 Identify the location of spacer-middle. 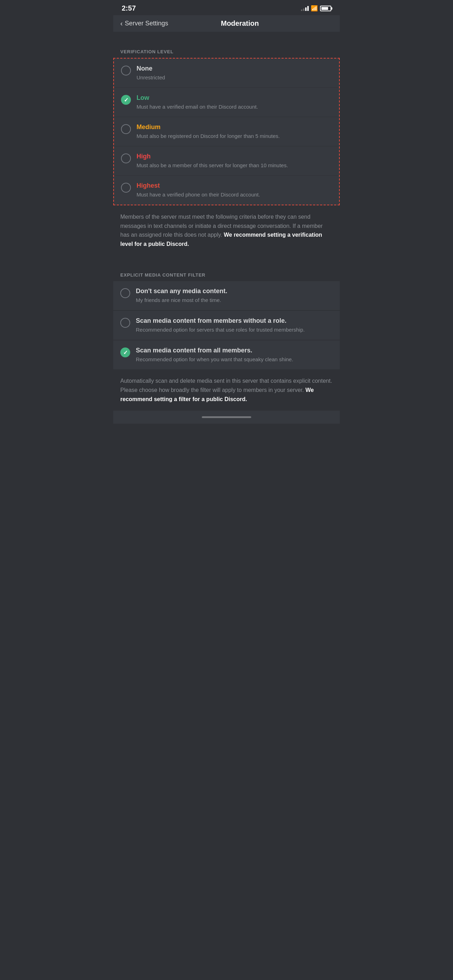
(227, 259).